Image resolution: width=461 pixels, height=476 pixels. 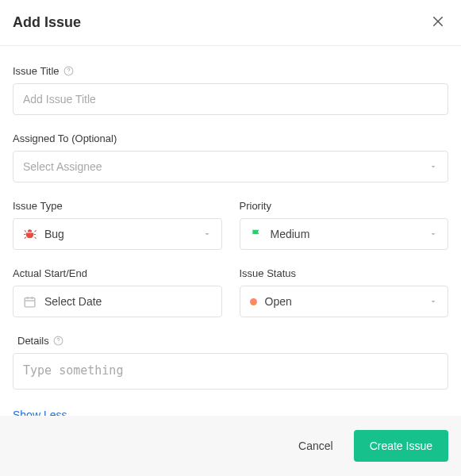 I want to click on issue-title-label: Issue Title, so click(x=36, y=71).